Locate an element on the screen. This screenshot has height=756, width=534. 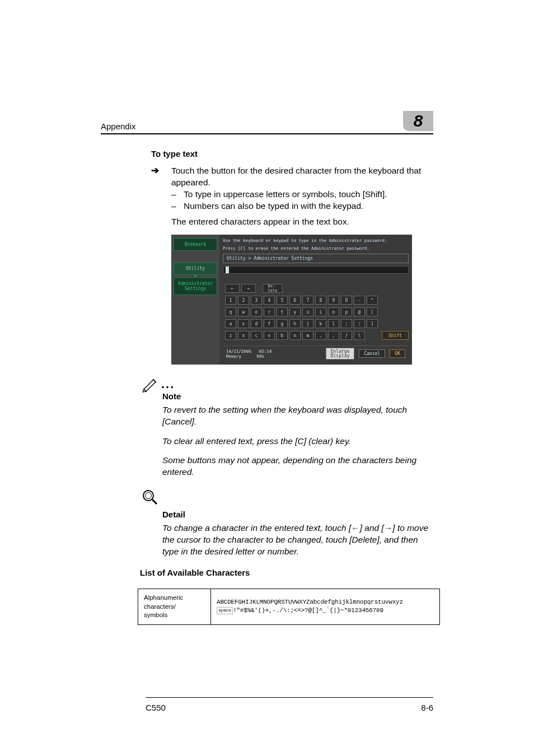
arrow-right-glyph: → is located at coordinates (388, 528).